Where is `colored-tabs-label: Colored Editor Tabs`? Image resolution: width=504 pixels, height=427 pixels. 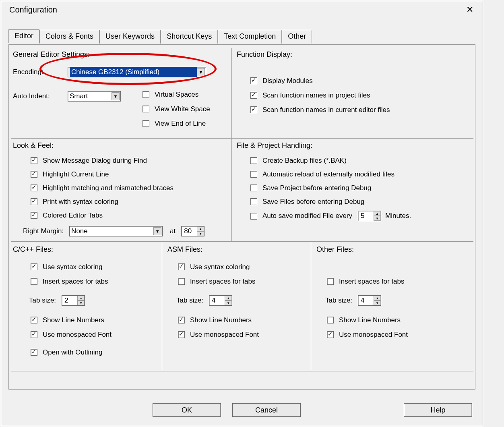
colored-tabs-label: Colored Editor Tabs is located at coordinates (72, 216).